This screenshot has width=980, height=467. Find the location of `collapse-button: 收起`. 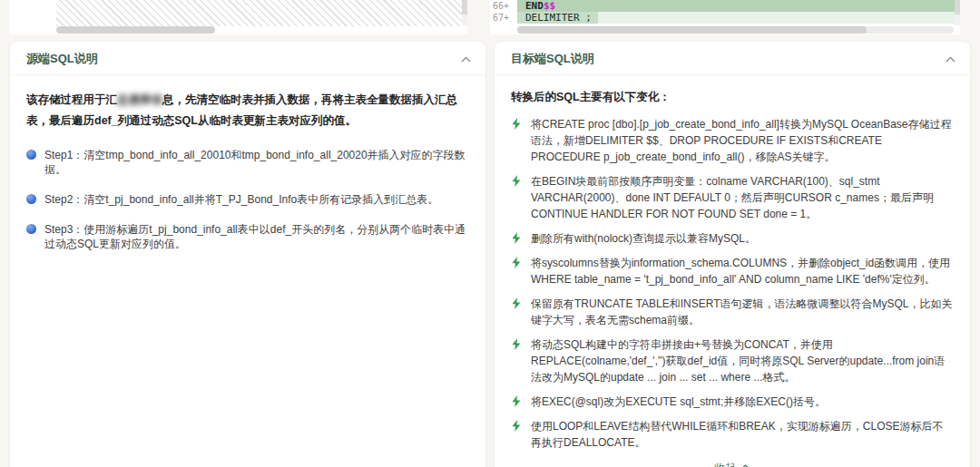

collapse-button: 收起 is located at coordinates (732, 464).